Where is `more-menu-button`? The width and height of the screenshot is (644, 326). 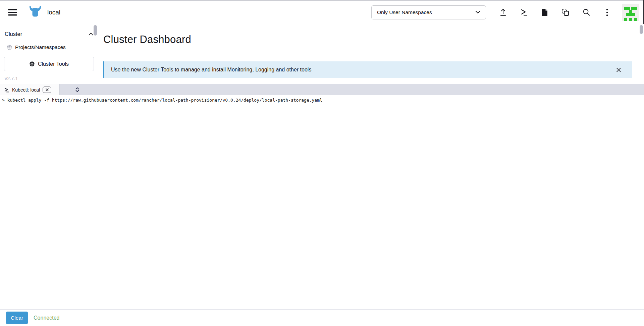
more-menu-button is located at coordinates (607, 12).